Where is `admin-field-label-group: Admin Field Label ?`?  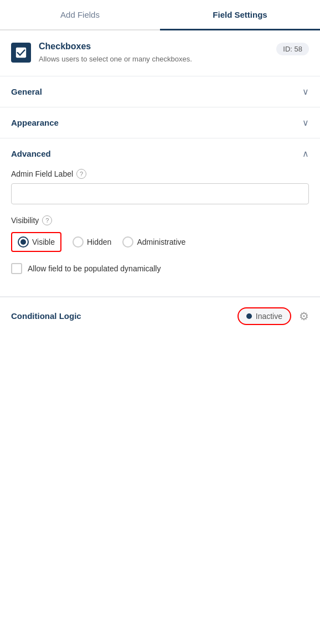 admin-field-label-group: Admin Field Label ? is located at coordinates (160, 187).